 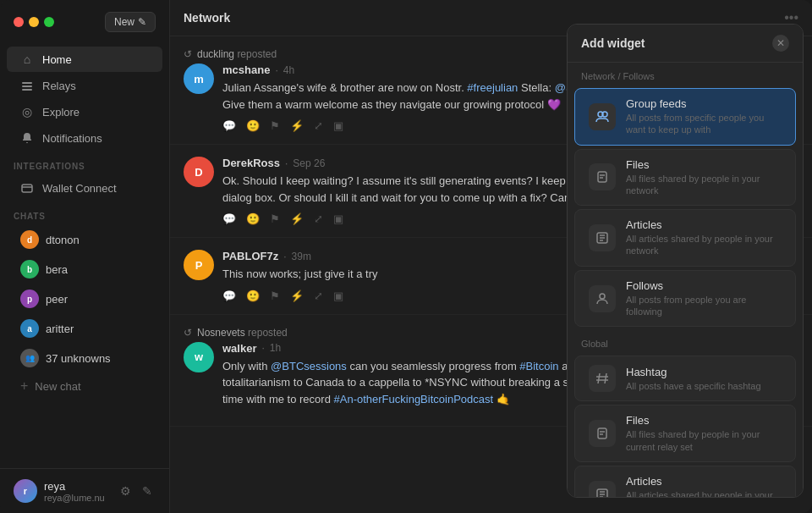 I want to click on files-icon, so click(x=602, y=177).